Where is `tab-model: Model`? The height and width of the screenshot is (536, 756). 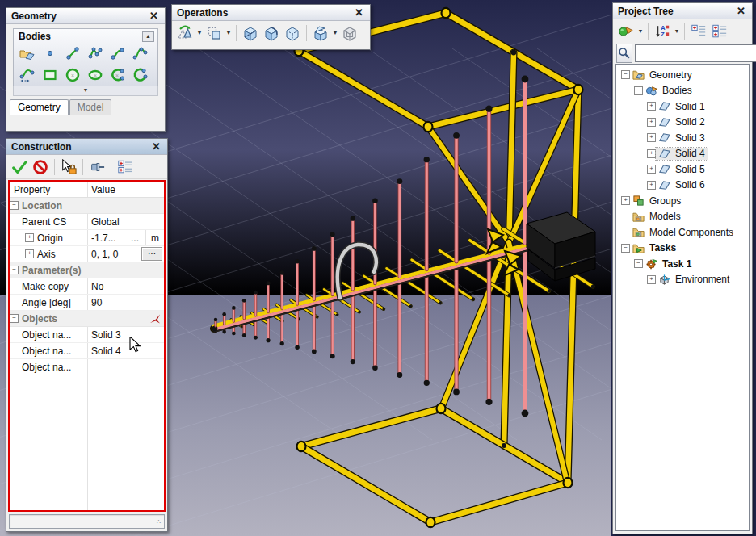
tab-model: Model is located at coordinates (90, 107).